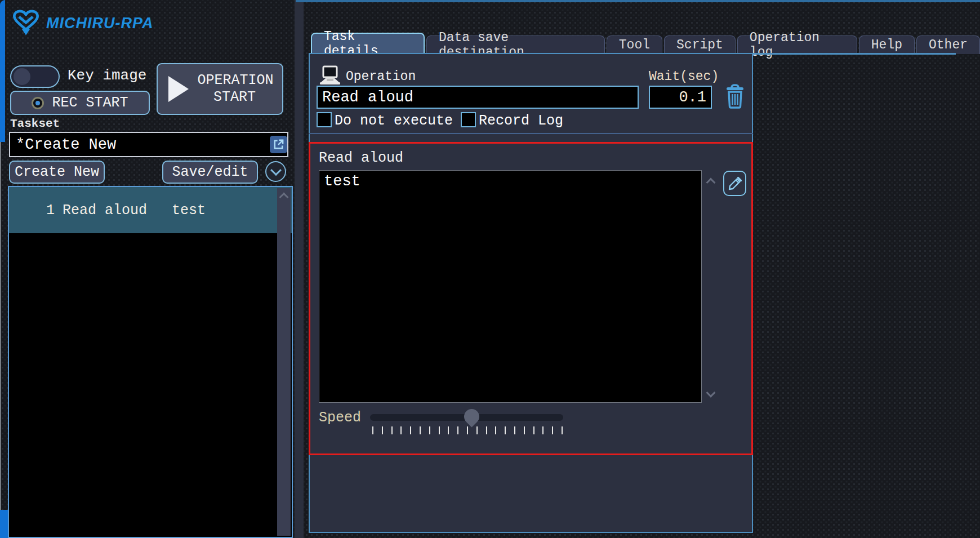 The width and height of the screenshot is (980, 538). Describe the element at coordinates (684, 77) in the screenshot. I see `wait-sec-label: Wait(sec)` at that location.